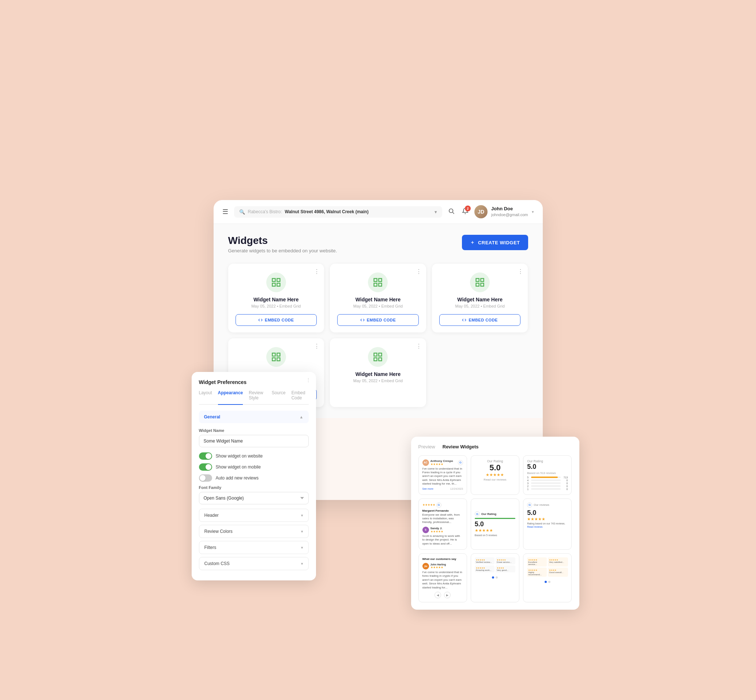  I want to click on font-family-row: Font Family Open Sans (Google) Roboto (G…, so click(254, 495).